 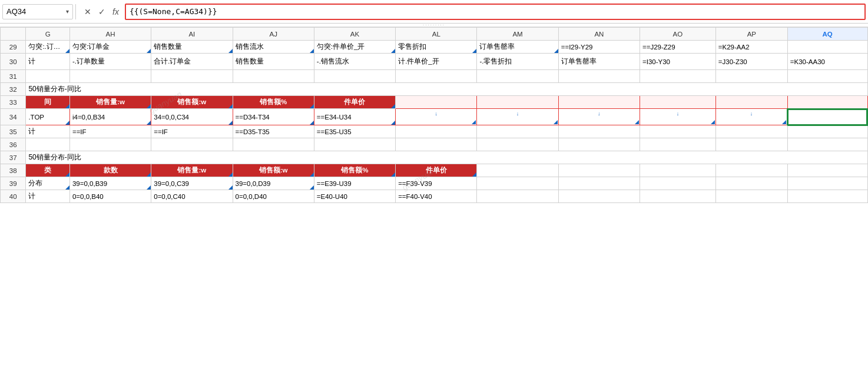 What do you see at coordinates (678, 47) in the screenshot?
I see `cell-AO29: ==J29-Z29` at bounding box center [678, 47].